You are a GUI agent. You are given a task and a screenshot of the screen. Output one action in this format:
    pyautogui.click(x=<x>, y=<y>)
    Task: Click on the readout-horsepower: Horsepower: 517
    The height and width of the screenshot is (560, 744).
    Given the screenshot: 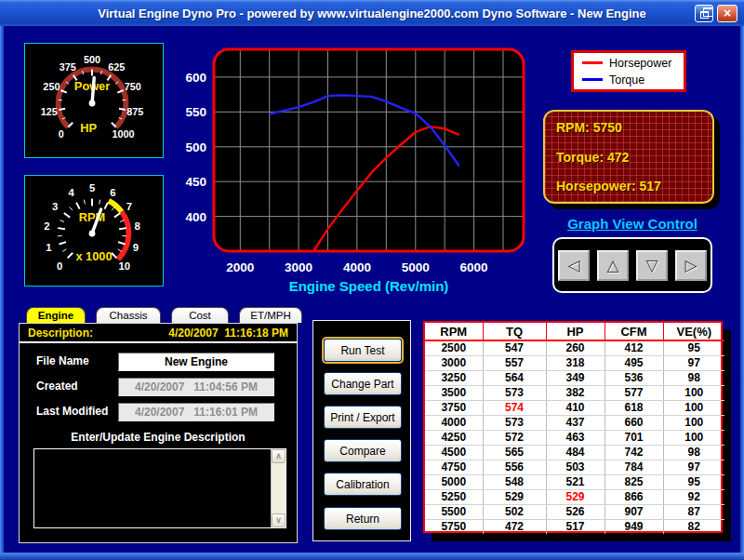 What is the action you would take?
    pyautogui.click(x=629, y=186)
    